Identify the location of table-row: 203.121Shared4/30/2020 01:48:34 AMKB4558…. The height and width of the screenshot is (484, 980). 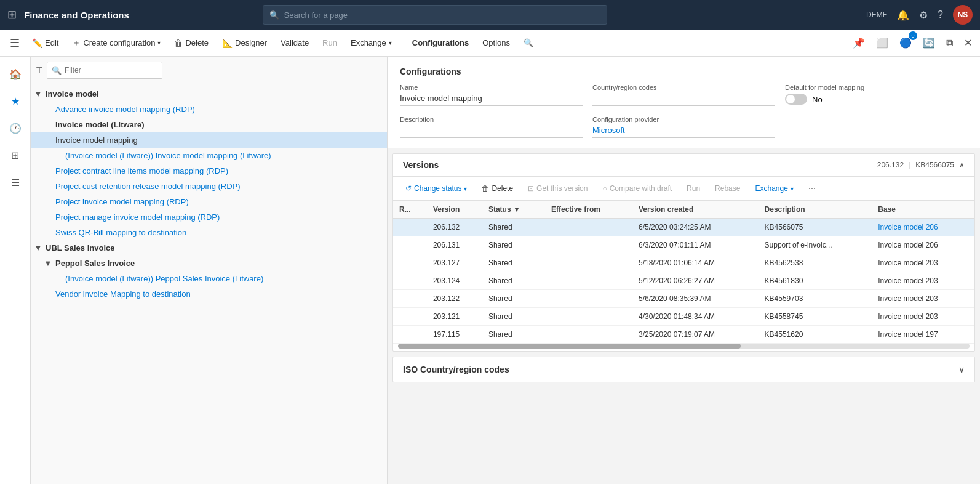
(684, 317).